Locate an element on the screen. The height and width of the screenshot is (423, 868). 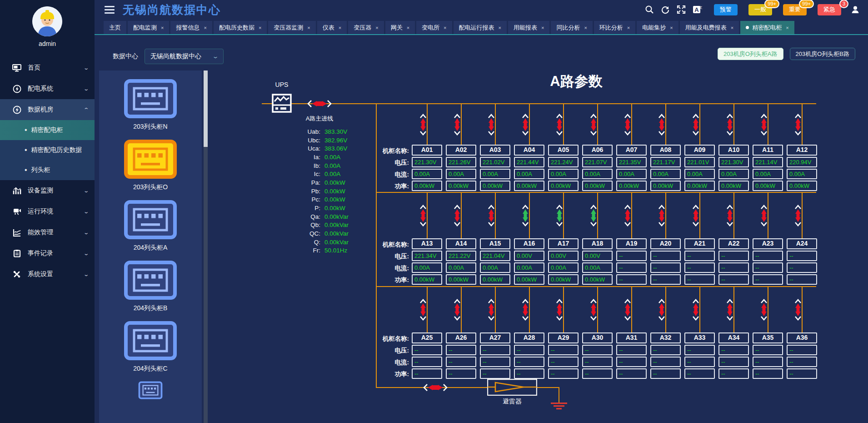
tab-变压器: 变压器× is located at coordinates (366, 27).